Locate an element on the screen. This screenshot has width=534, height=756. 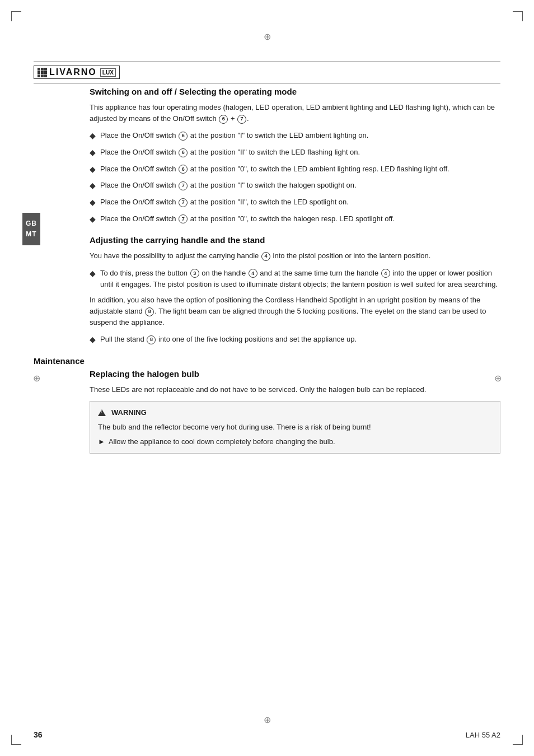
switch-num-6b: 6 is located at coordinates (183, 136).